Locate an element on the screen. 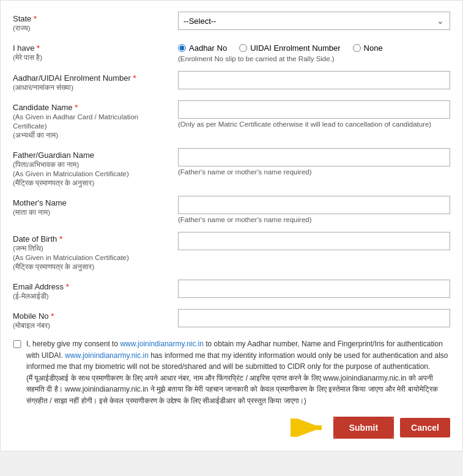 The height and width of the screenshot is (476, 463). radio-uidai is located at coordinates (243, 48).